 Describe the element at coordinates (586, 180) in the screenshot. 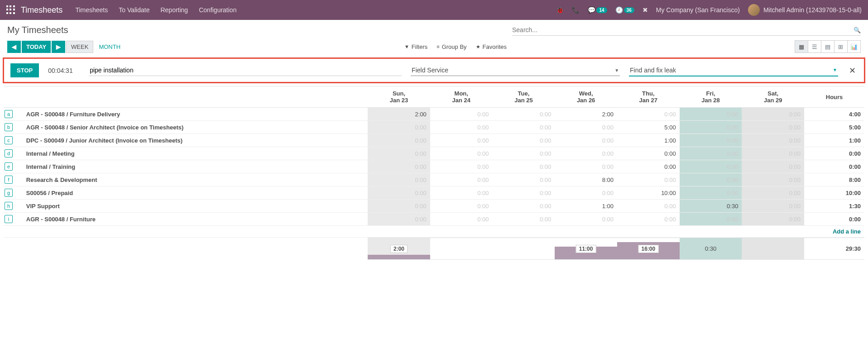

I see `cell: 8:00` at that location.